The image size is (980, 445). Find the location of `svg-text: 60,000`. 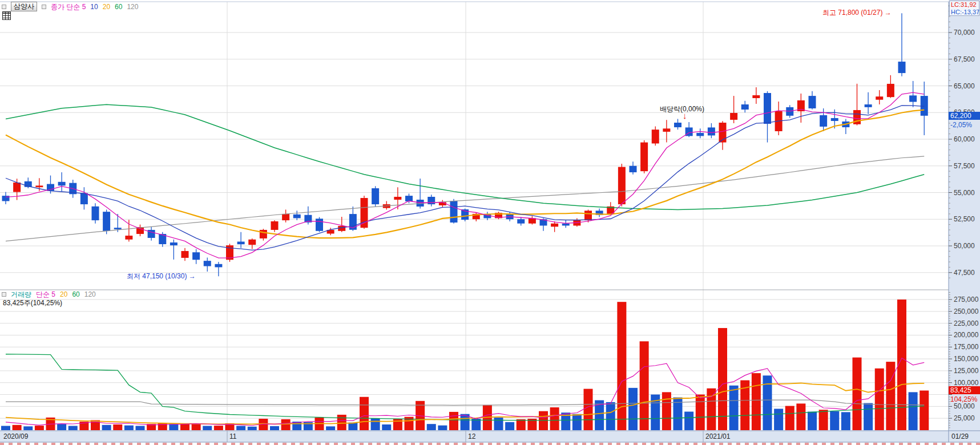

svg-text: 60,000 is located at coordinates (965, 139).